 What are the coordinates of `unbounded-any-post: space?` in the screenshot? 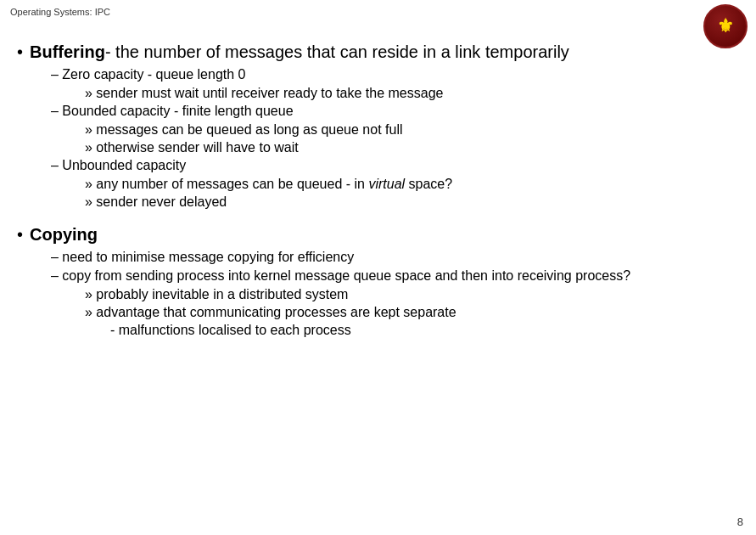 It's located at (428, 183).